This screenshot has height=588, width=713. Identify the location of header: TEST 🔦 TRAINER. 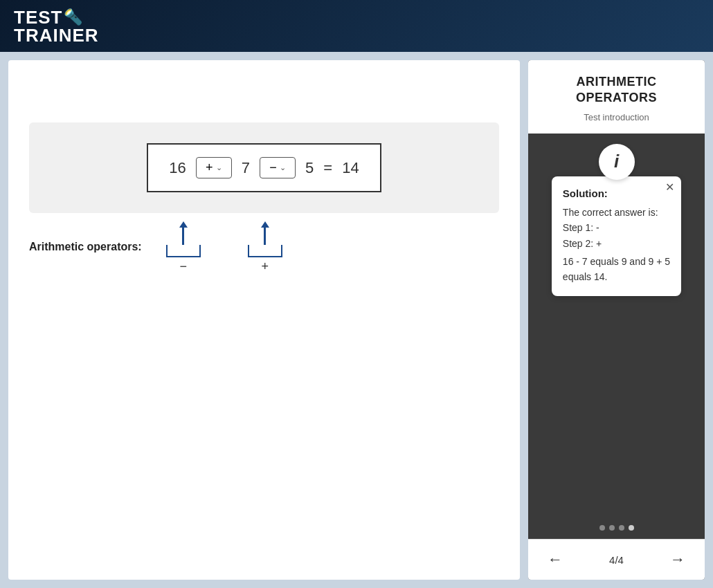
(356, 26).